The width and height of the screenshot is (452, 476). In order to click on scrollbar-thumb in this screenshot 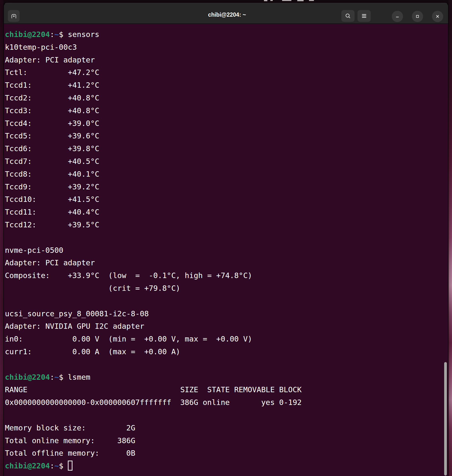, I will do `click(446, 419)`.